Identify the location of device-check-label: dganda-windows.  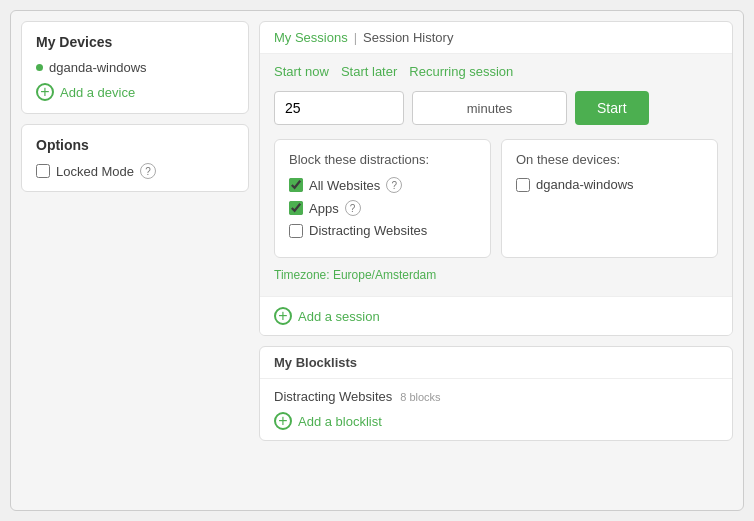
(585, 184).